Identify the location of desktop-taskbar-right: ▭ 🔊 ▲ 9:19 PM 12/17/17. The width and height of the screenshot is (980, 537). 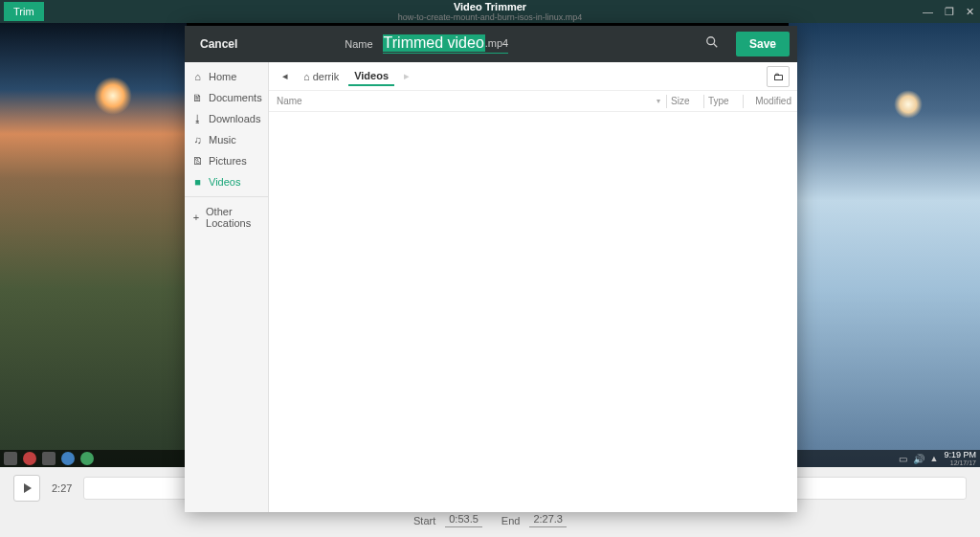
(884, 459).